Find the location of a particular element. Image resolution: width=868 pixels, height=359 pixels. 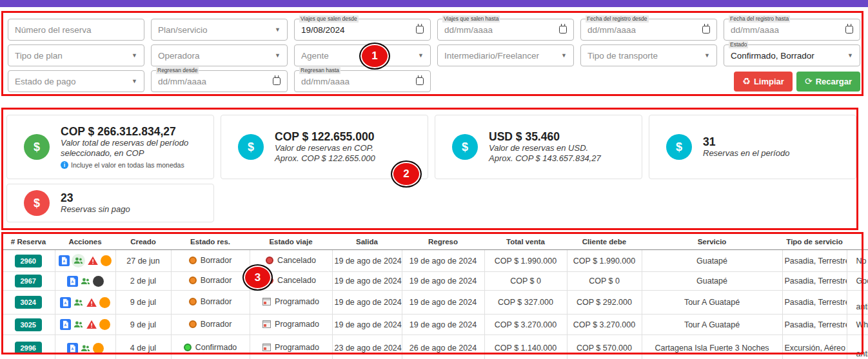

summary-card-unpaid-count: 23 Reservas sin pago is located at coordinates (110, 203).